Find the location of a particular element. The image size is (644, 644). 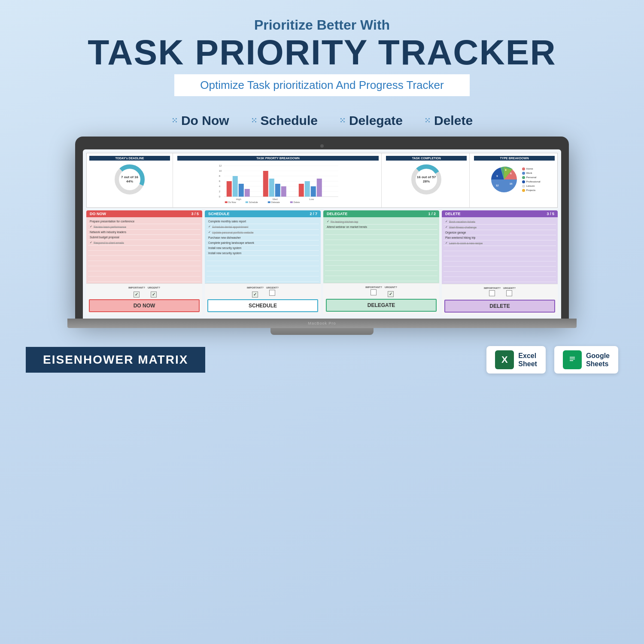

legend-work: Work is located at coordinates (532, 173).